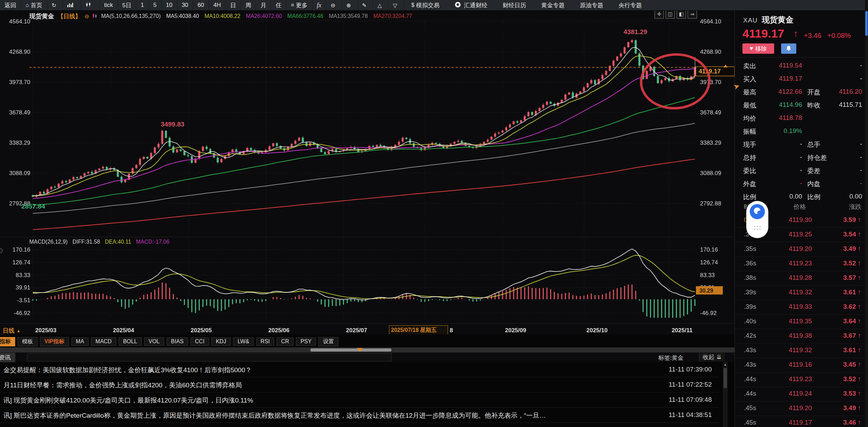 This screenshot has width=868, height=427. Describe the element at coordinates (263, 5) in the screenshot. I see `toolbar-item-month: 月` at that location.